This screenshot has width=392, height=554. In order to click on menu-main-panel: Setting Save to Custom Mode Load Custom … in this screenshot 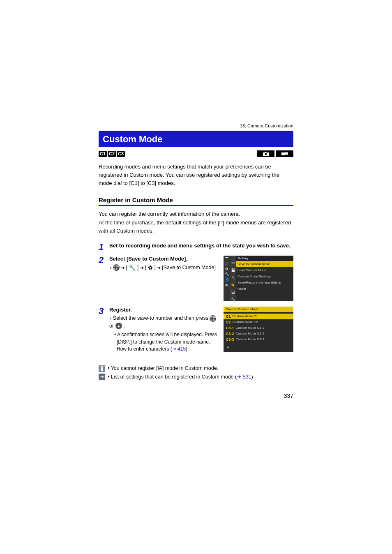, I will do `click(265, 278)`.